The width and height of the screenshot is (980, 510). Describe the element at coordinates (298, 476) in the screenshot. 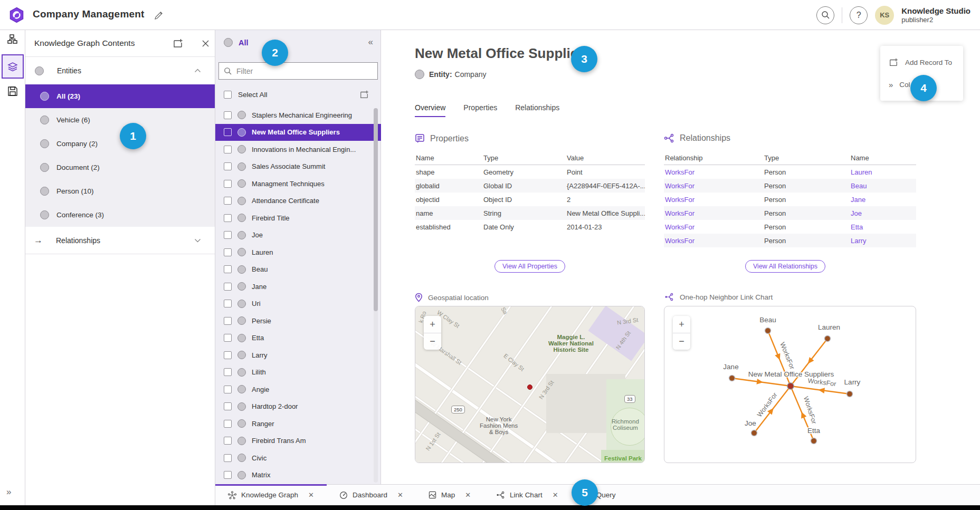

I see `list-item: Matrix` at that location.